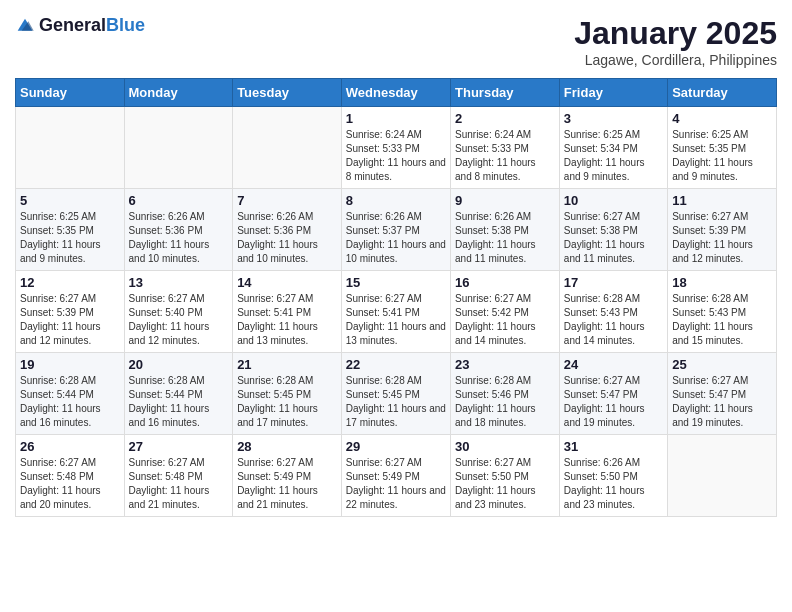 The height and width of the screenshot is (612, 792). I want to click on day-number: 17, so click(614, 282).